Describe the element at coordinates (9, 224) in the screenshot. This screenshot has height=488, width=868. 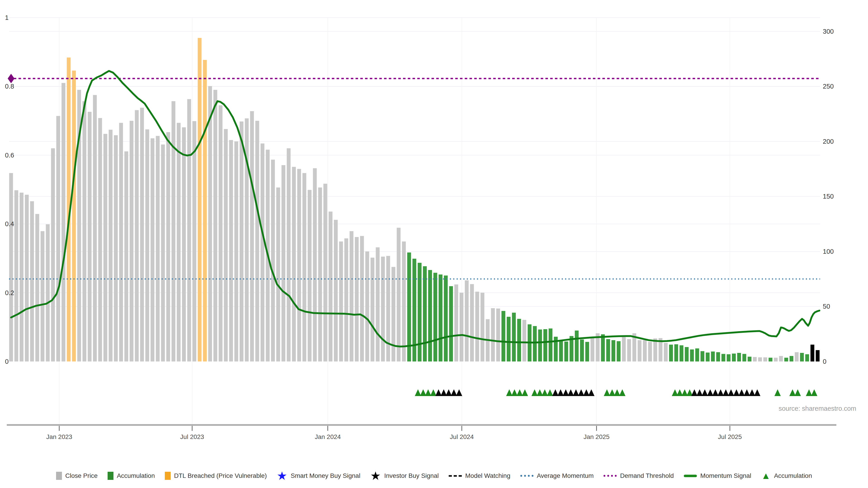
I see `y-left-label: 0.4` at that location.